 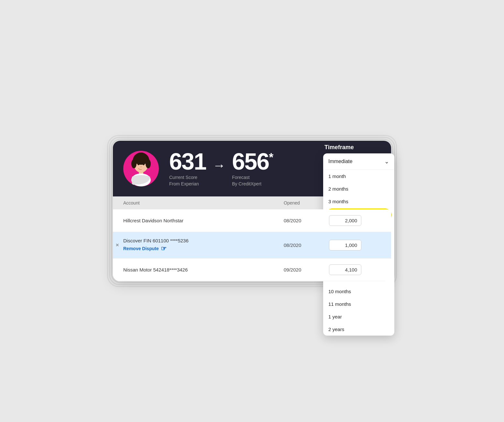 What do you see at coordinates (306, 221) in the screenshot?
I see `opened-date-hillcrest: 08/2020` at bounding box center [306, 221].